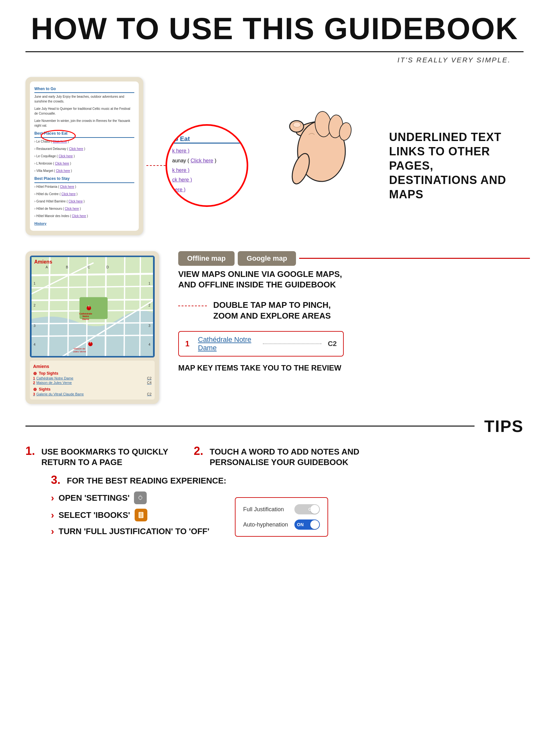  I want to click on sight-0: 3Galerie du Vitrail Claude Barre C2, so click(92, 394).